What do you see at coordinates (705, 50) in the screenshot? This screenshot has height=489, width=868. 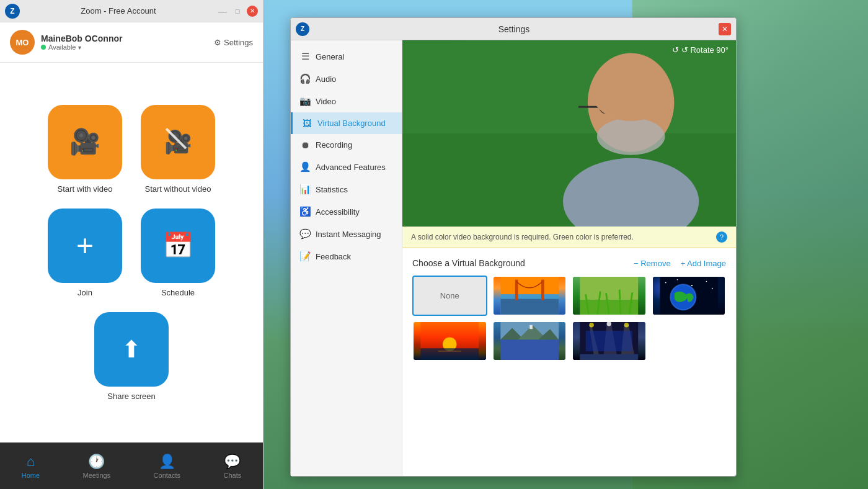 I see `rotate-label: ↺ Rotate 90°` at bounding box center [705, 50].